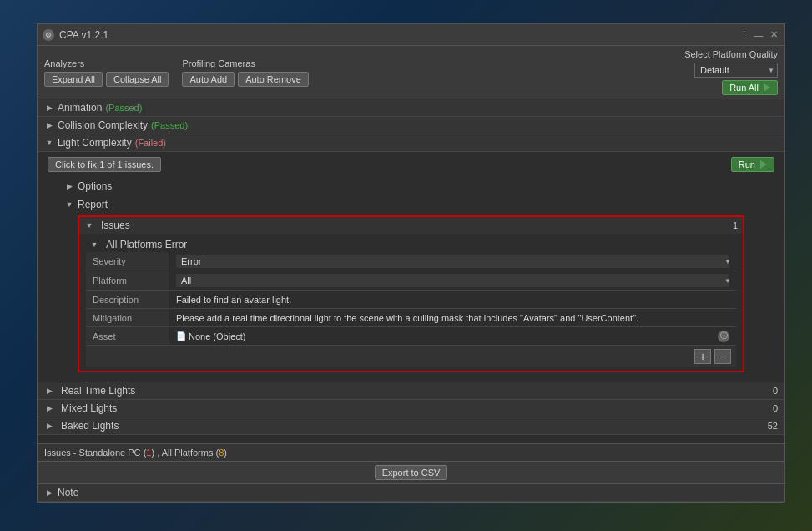 This screenshot has width=812, height=531. What do you see at coordinates (75, 35) in the screenshot?
I see `title-bar-left: ⚙ CPA v1.2.1` at bounding box center [75, 35].